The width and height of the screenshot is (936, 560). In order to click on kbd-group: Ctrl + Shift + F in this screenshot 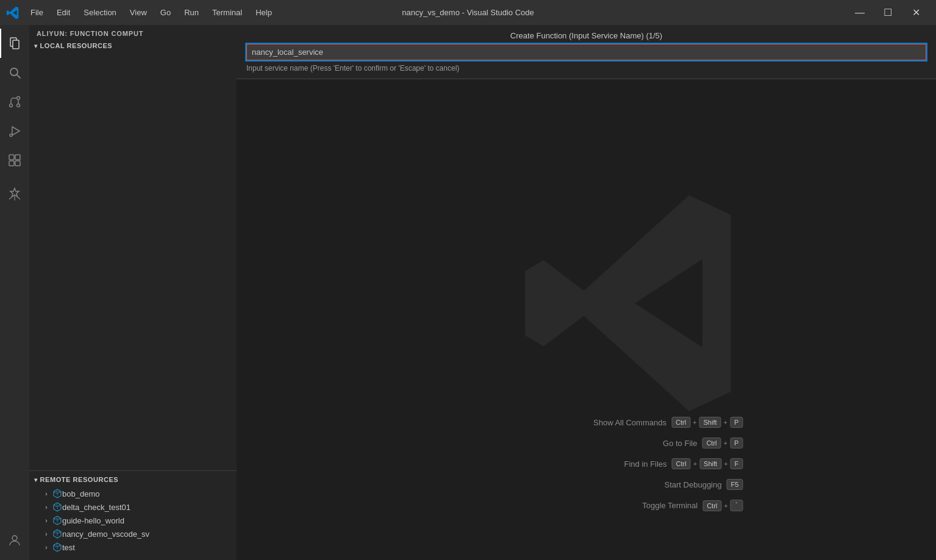, I will do `click(707, 464)`.